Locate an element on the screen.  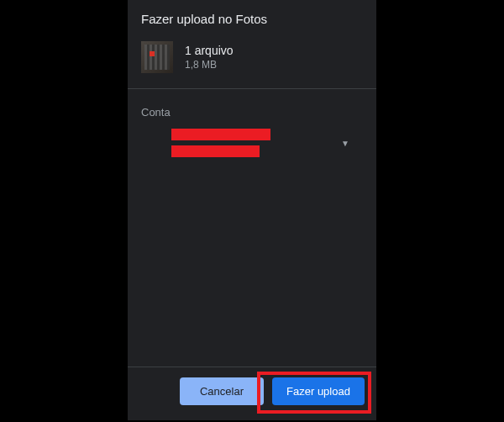
dialog-header: Fazer upload no Fotos is located at coordinates (252, 17).